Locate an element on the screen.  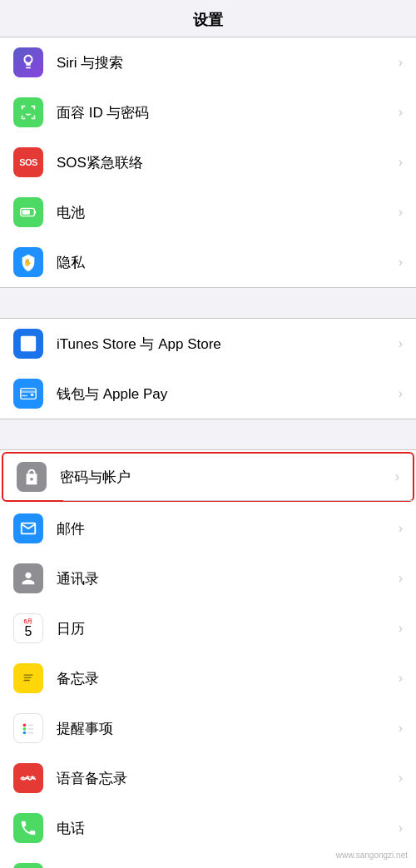
passwords-label: 密码与帐户 is located at coordinates (225, 478).